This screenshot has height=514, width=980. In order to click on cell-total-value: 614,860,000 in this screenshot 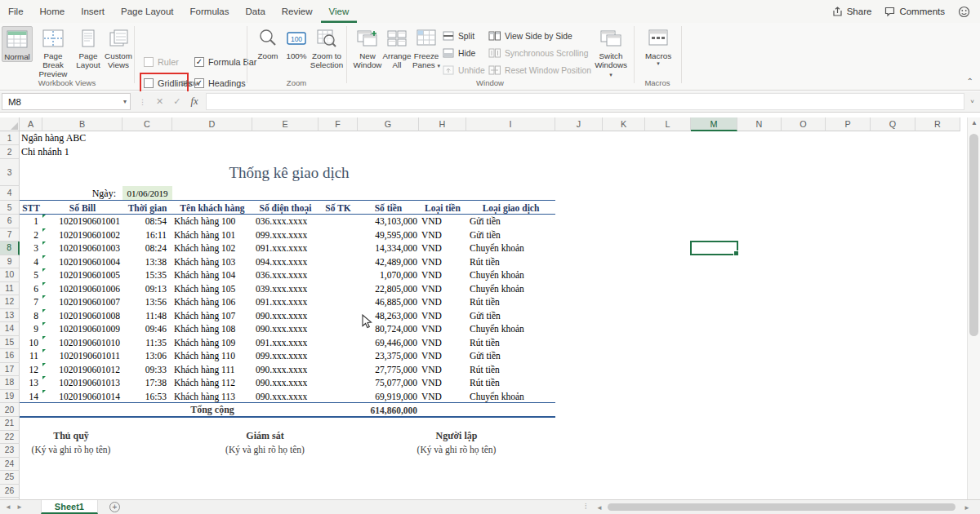, I will do `click(389, 410)`.